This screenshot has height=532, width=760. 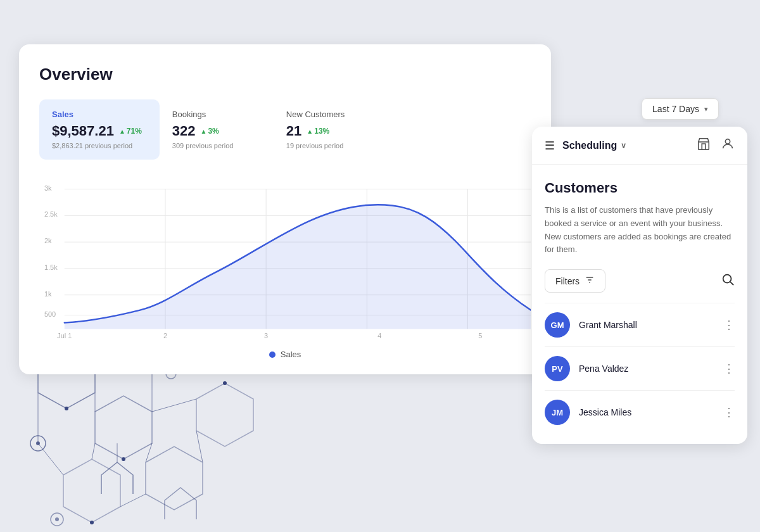 I want to click on metric-label-bookings: Bookings, so click(x=214, y=114).